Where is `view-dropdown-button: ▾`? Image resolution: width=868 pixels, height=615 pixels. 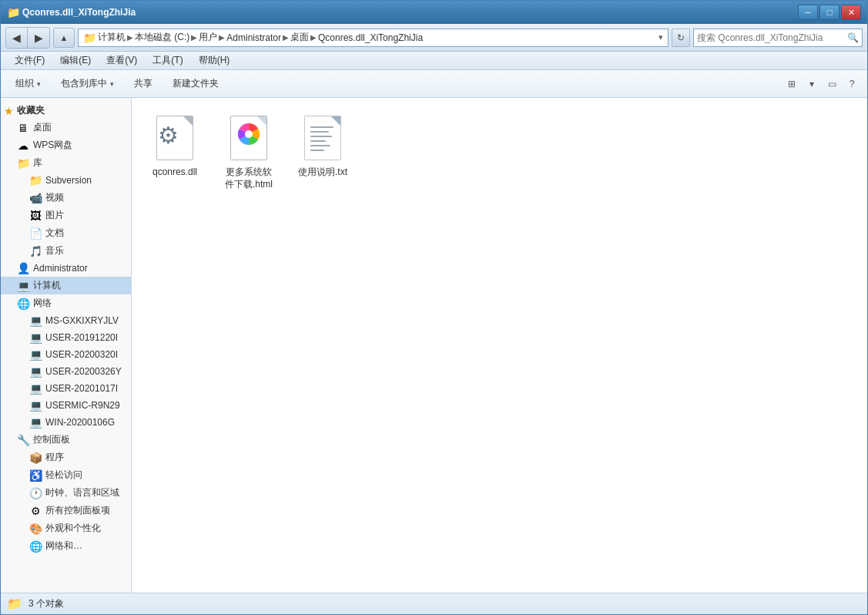
view-dropdown-button: ▾ is located at coordinates (812, 84).